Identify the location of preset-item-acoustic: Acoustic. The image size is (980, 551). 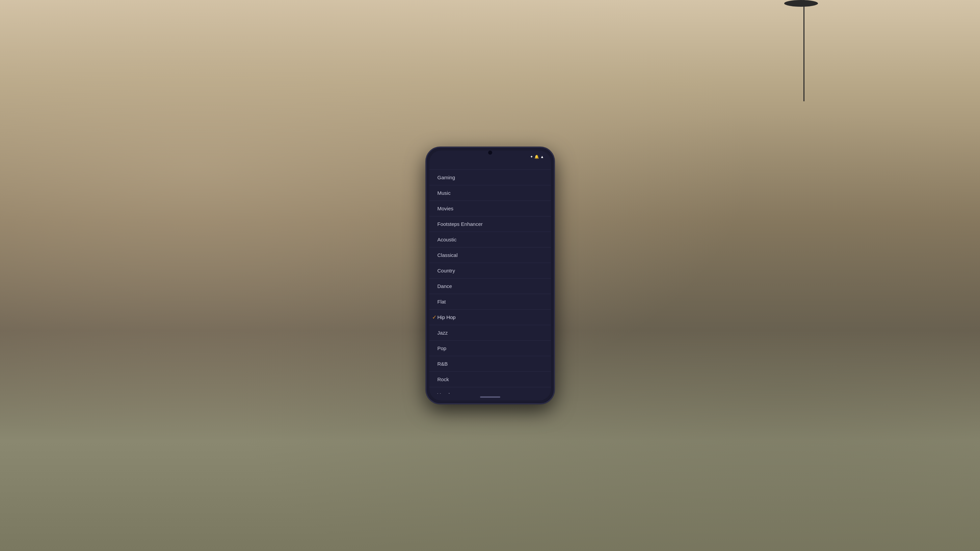
(490, 240).